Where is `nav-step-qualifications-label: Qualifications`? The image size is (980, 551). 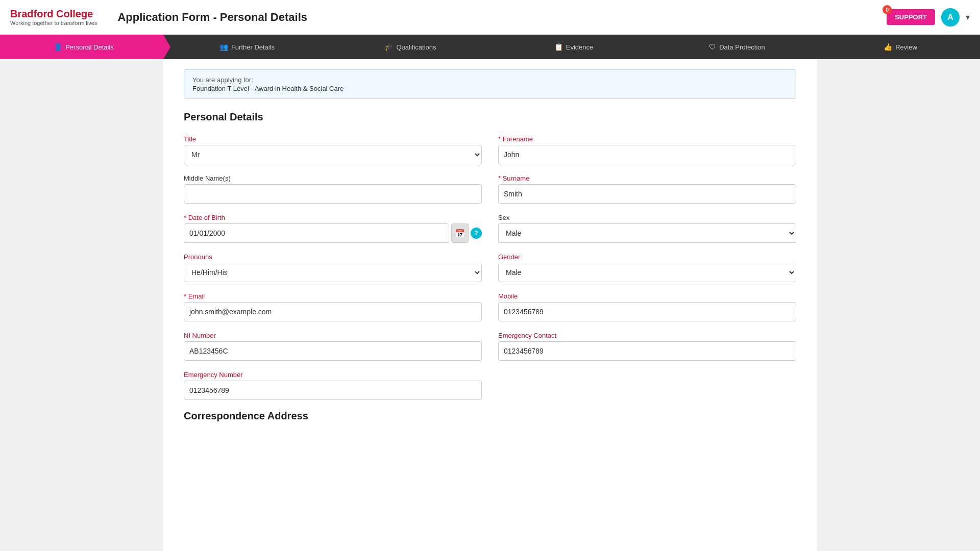 nav-step-qualifications-label: Qualifications is located at coordinates (416, 47).